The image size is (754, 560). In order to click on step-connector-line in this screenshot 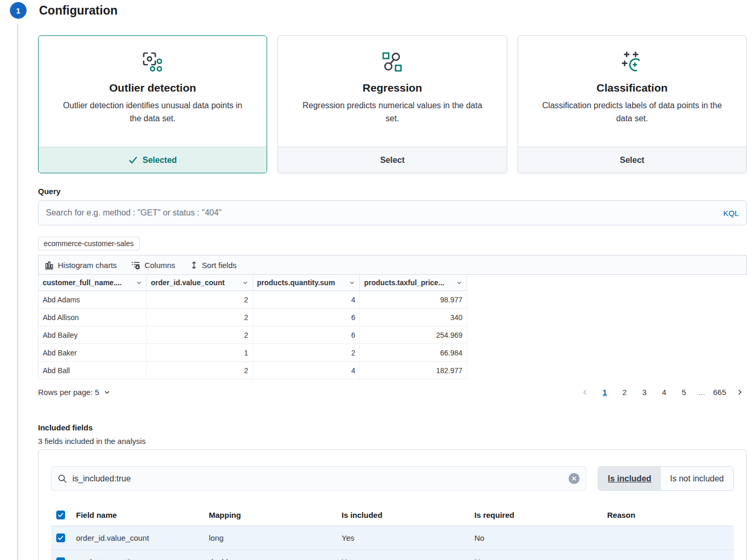, I will do `click(18, 292)`.